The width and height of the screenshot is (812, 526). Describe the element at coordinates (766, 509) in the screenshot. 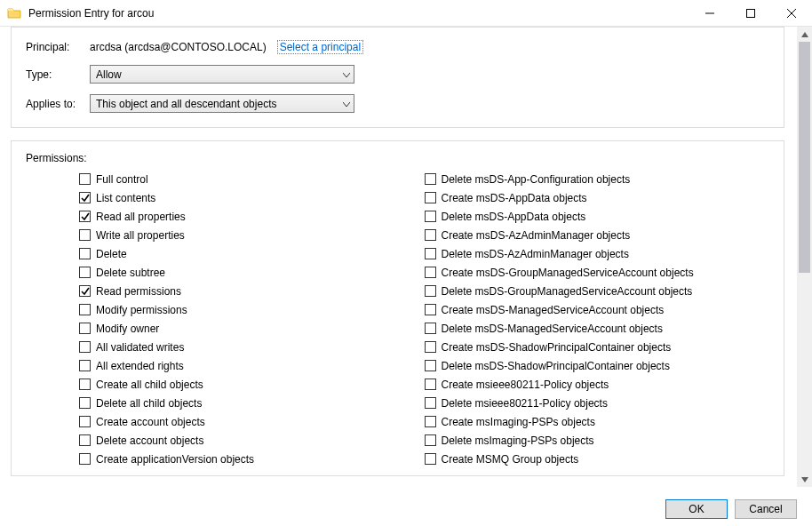

I see `cancel-button: Cancel` at that location.